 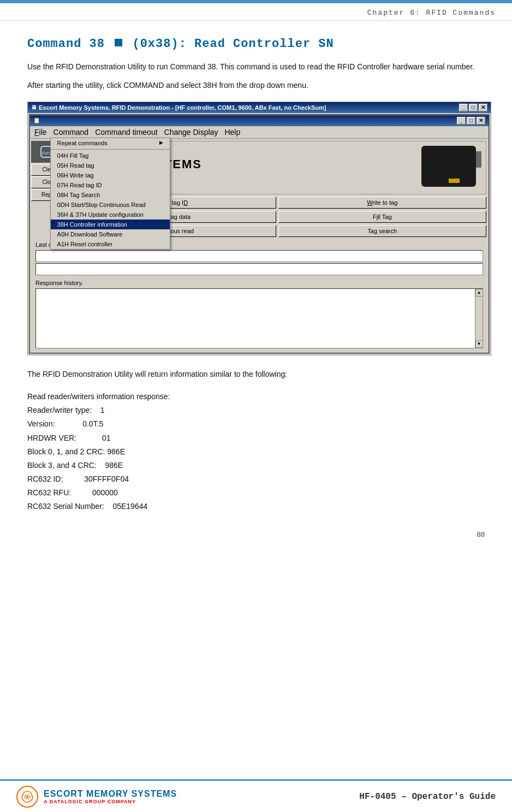 What do you see at coordinates (256, 507) in the screenshot?
I see `response-line9: RC632 Serial Number: 05E19644` at bounding box center [256, 507].